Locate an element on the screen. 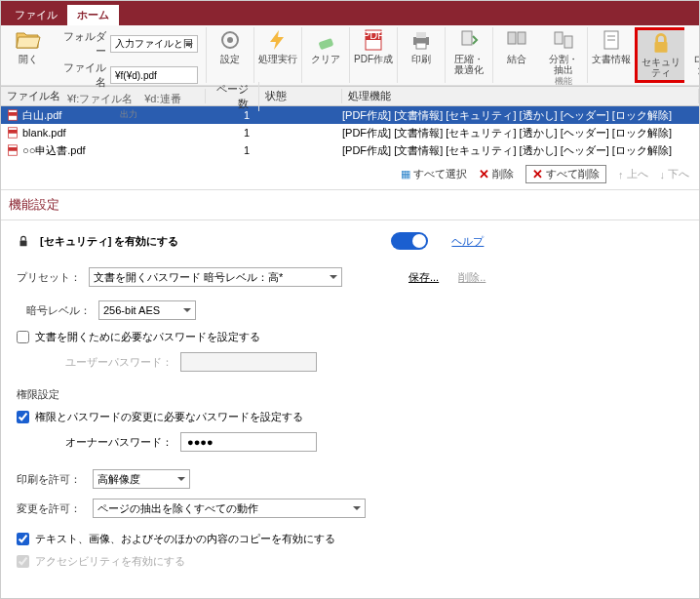 The width and height of the screenshot is (700, 599). user-password-label: ユーザーパスワード： is located at coordinates (119, 363).